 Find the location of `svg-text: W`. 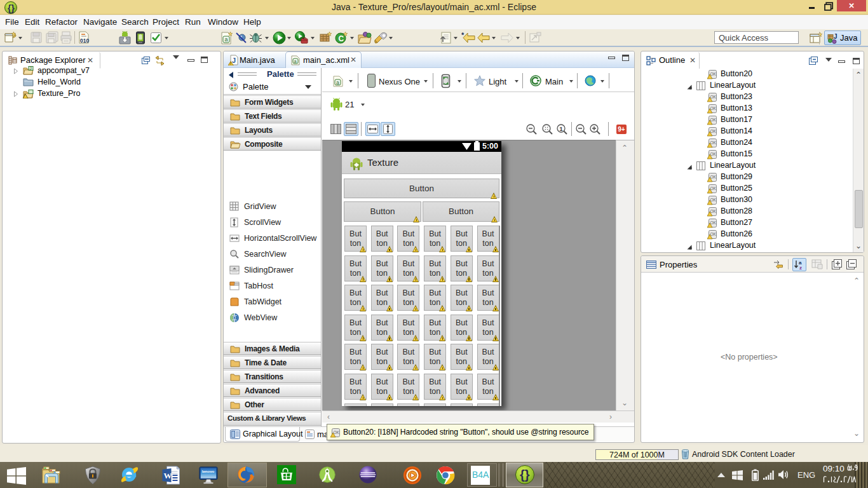

svg-text: W is located at coordinates (168, 475).